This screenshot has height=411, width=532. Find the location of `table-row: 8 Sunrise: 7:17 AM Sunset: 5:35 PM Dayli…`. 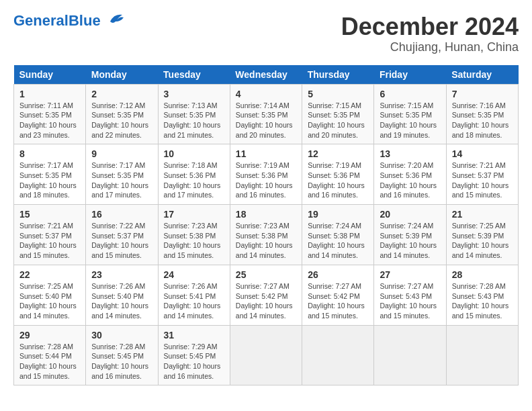

table-row: 8 Sunrise: 7:17 AM Sunset: 5:35 PM Dayli… is located at coordinates (50, 175).